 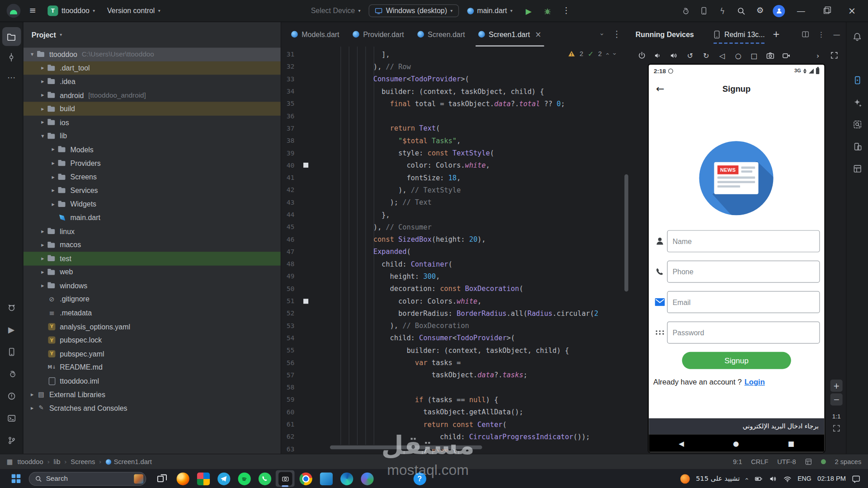 I want to click on line-number: 32, so click(x=292, y=67).